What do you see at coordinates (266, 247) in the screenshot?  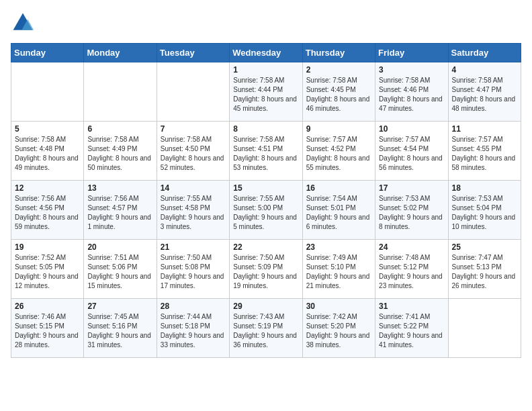 I see `day-number: 22` at bounding box center [266, 247].